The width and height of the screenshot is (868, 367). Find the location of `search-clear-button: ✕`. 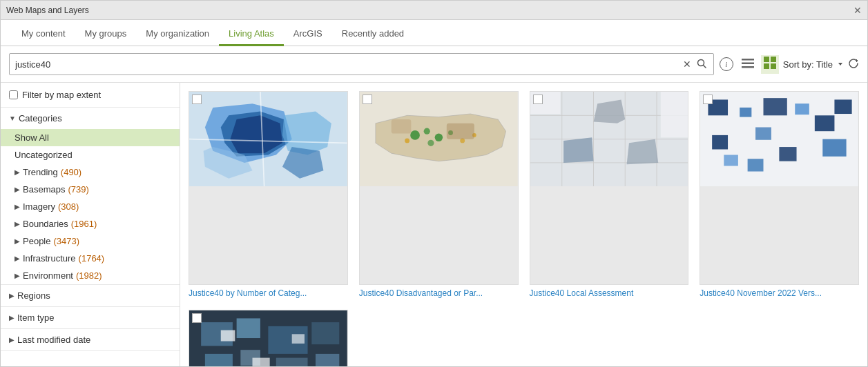

search-clear-button: ✕ is located at coordinates (687, 64).